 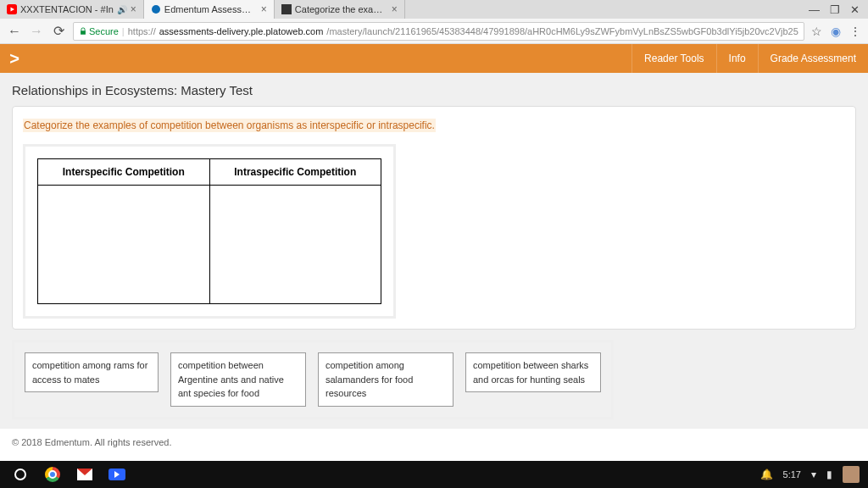 What do you see at coordinates (209, 231) in the screenshot?
I see `categorize-table: Interspecific Competition Intraspecific …` at bounding box center [209, 231].